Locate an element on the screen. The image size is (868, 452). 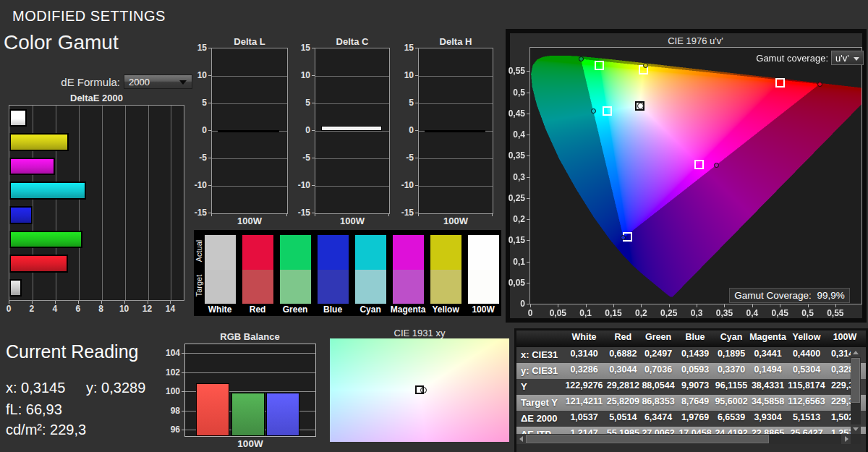
swatch-actual-yellow is located at coordinates (446, 252).